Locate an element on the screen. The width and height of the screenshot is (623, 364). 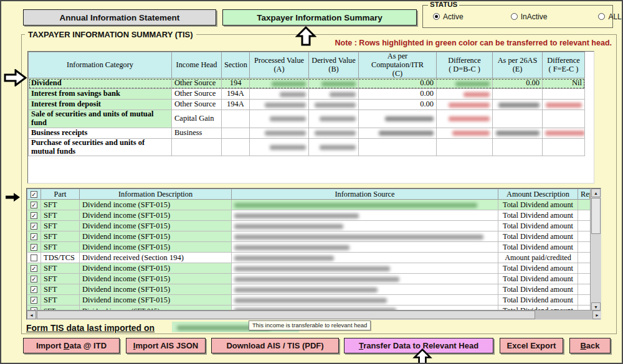
checkbox-column-header: ✓ is located at coordinates (34, 194).